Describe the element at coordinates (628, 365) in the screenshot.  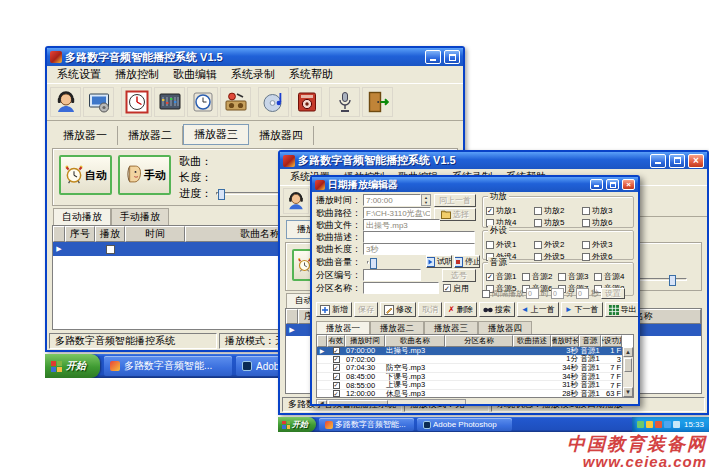
I see `scroll-thumb` at that location.